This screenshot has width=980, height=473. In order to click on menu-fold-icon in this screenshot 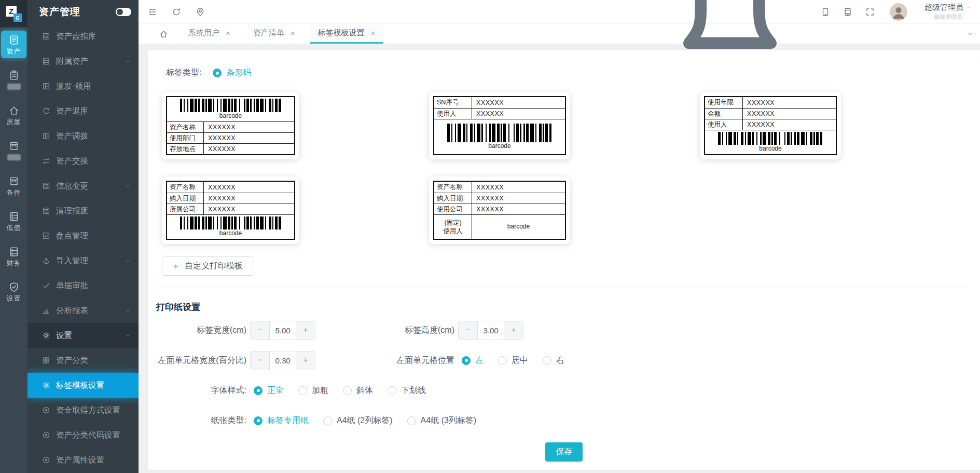, I will do `click(153, 12)`.